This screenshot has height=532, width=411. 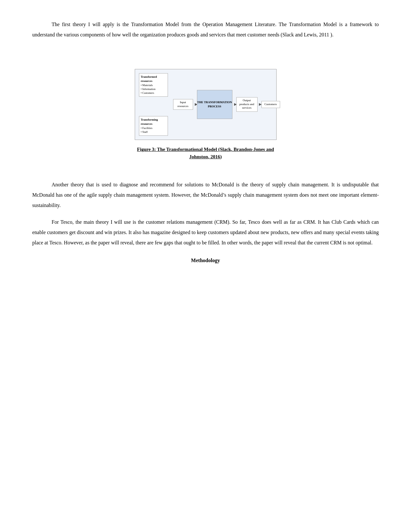 I want to click on transforming-resources-box: Transforming resources • Facilities • St…, so click(x=153, y=126).